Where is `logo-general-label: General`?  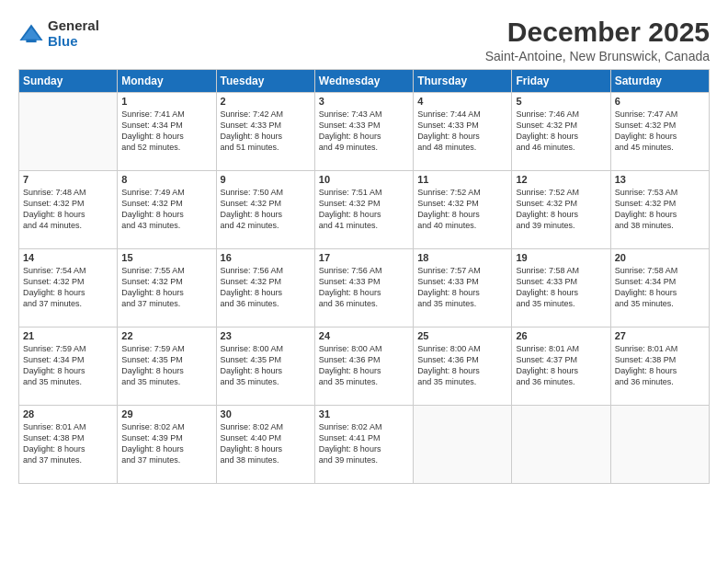
logo-general-label: General is located at coordinates (74, 26).